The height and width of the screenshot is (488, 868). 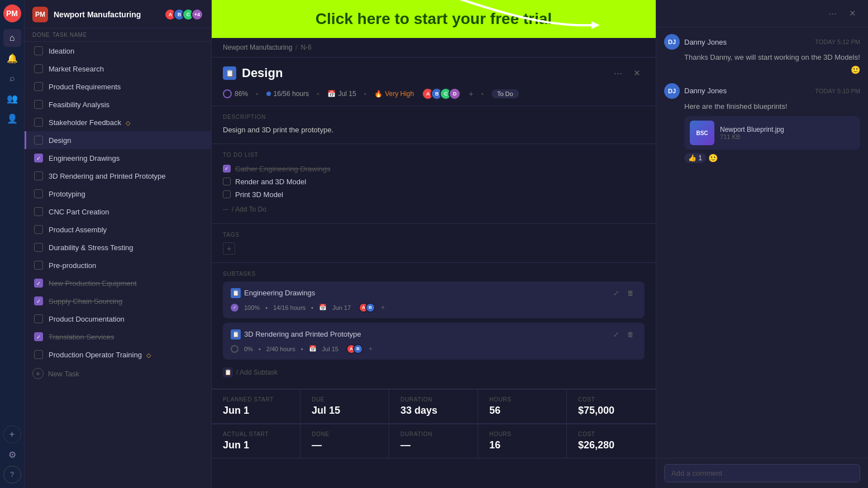 What do you see at coordinates (505, 94) in the screenshot?
I see `status-badge: To Do` at bounding box center [505, 94].